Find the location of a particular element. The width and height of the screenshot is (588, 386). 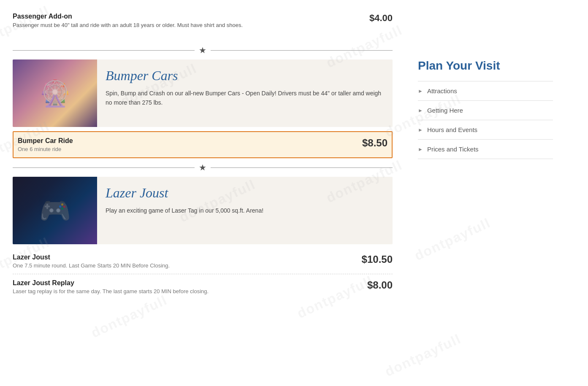

bumper-car-ride-description: One 6 minute ride is located at coordinates (46, 149).